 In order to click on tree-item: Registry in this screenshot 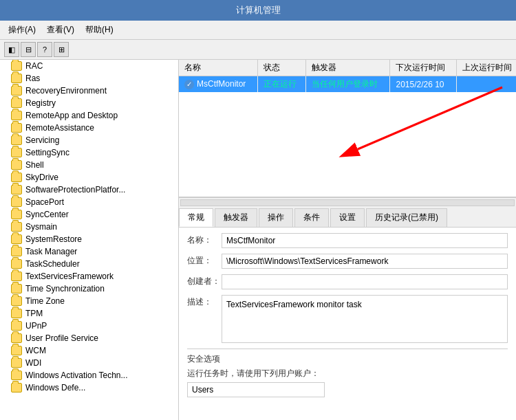, I will do `click(89, 103)`.